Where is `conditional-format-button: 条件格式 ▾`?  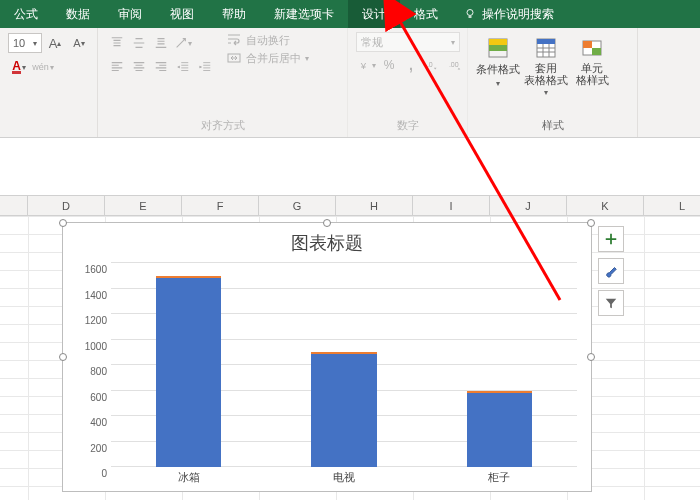
conditional-format-button: 条件格式 ▾ is located at coordinates (498, 60).